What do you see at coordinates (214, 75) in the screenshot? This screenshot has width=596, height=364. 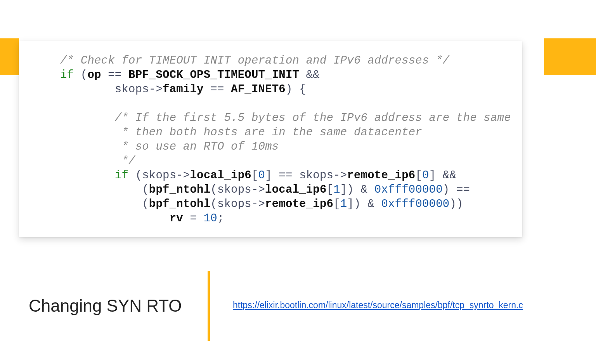 I see `code-const: BPF_SOCK_OPS_TIMEOUT_INIT` at bounding box center [214, 75].